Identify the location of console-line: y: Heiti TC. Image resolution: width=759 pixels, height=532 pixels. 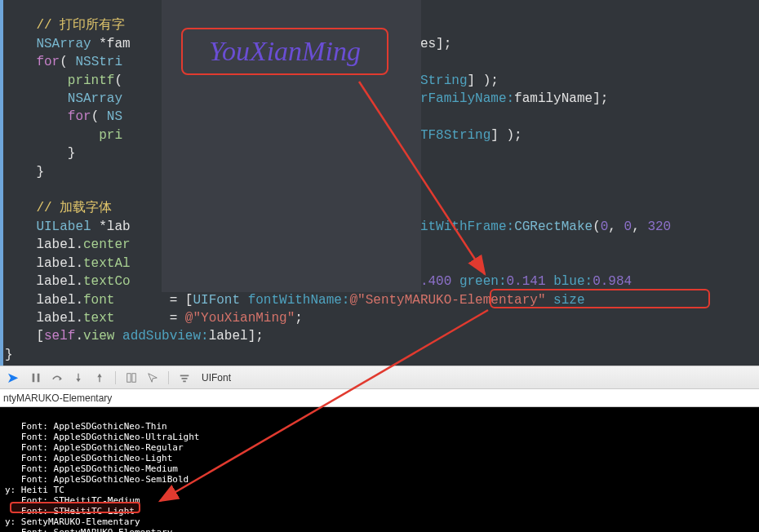
(34, 490).